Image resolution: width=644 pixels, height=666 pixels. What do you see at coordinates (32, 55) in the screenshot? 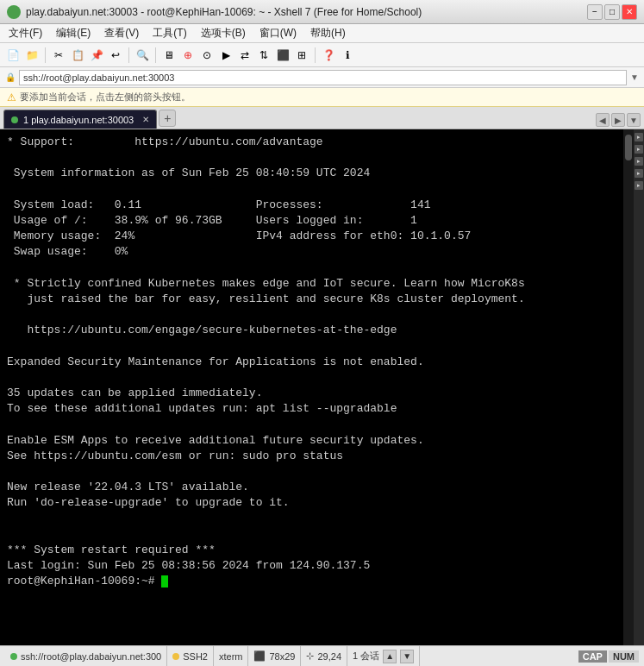
I see `toolbar-folder-btn: 📁` at bounding box center [32, 55].